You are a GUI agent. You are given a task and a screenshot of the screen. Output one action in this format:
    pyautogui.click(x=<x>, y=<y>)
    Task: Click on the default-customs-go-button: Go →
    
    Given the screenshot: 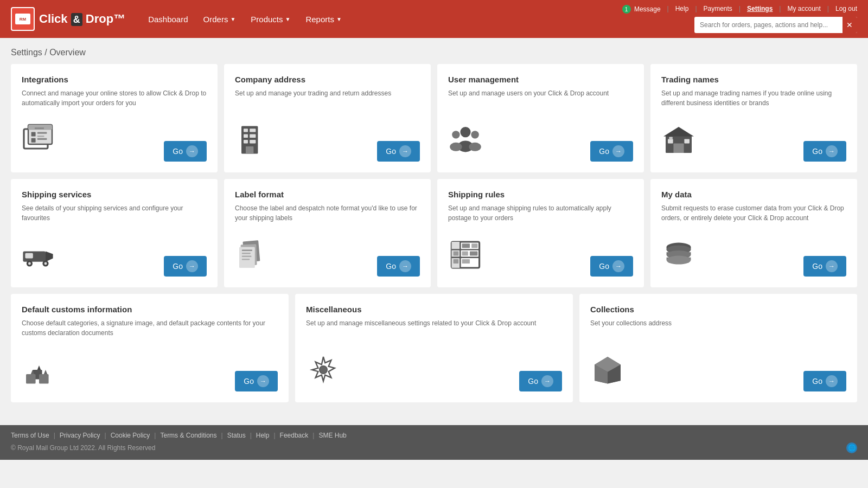 What is the action you would take?
    pyautogui.click(x=256, y=381)
    